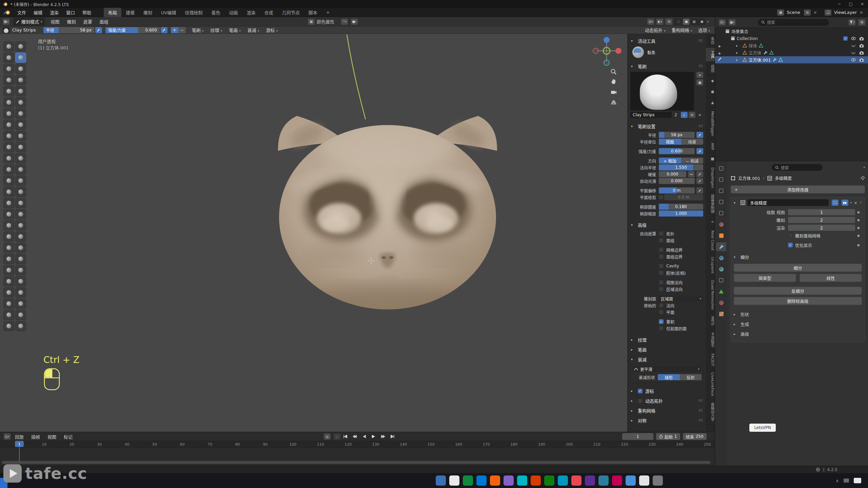 This screenshot has height=488, width=868. I want to click on sidebar-tab-卡渲秘宅: 卡渲秘宅, so click(710, 340).